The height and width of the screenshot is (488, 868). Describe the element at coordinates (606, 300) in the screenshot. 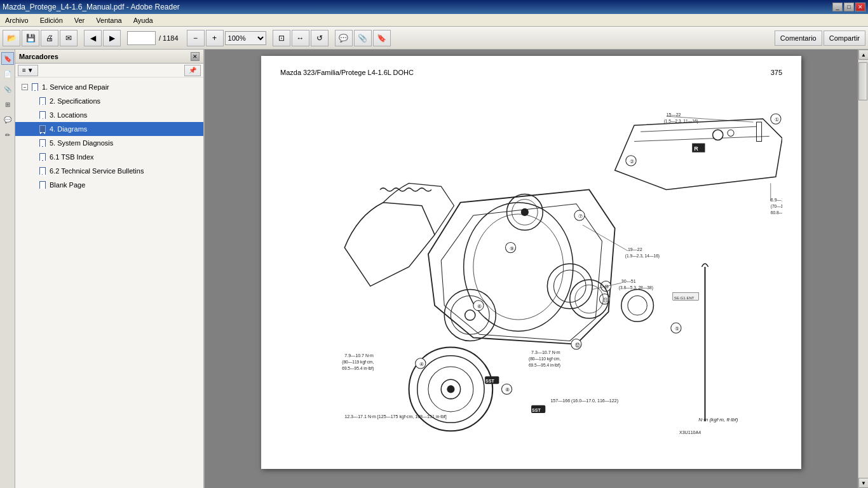

I see `svg-text: ⑪` at that location.